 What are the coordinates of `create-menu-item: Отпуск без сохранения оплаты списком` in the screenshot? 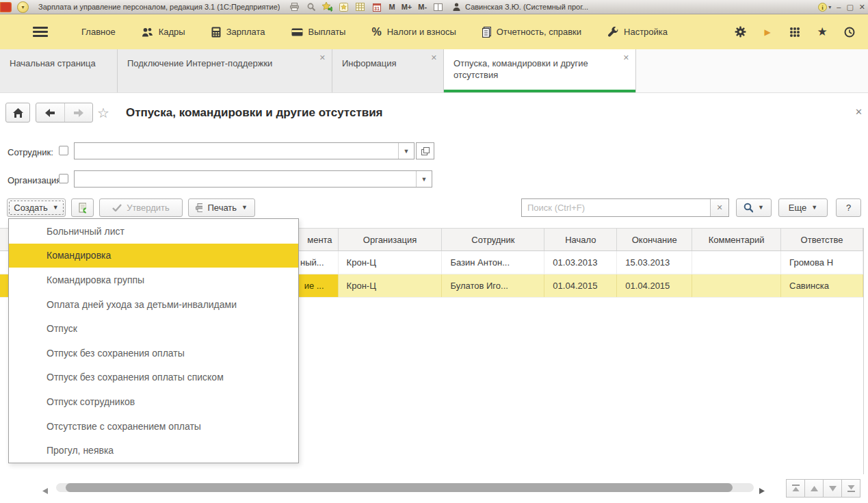 It's located at (153, 378).